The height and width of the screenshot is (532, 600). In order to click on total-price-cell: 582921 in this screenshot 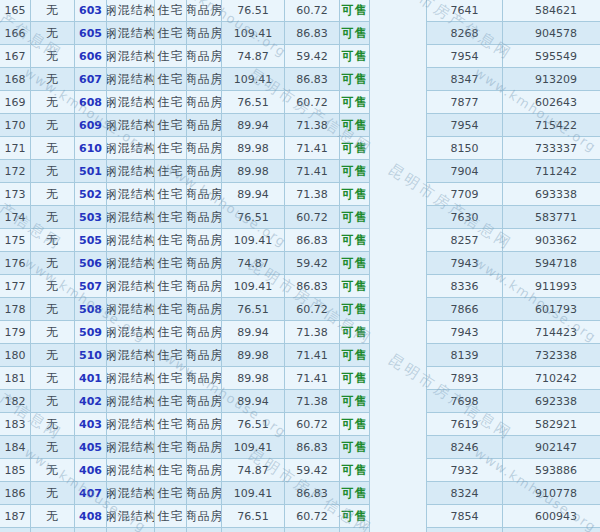, I will do `click(552, 424)`.